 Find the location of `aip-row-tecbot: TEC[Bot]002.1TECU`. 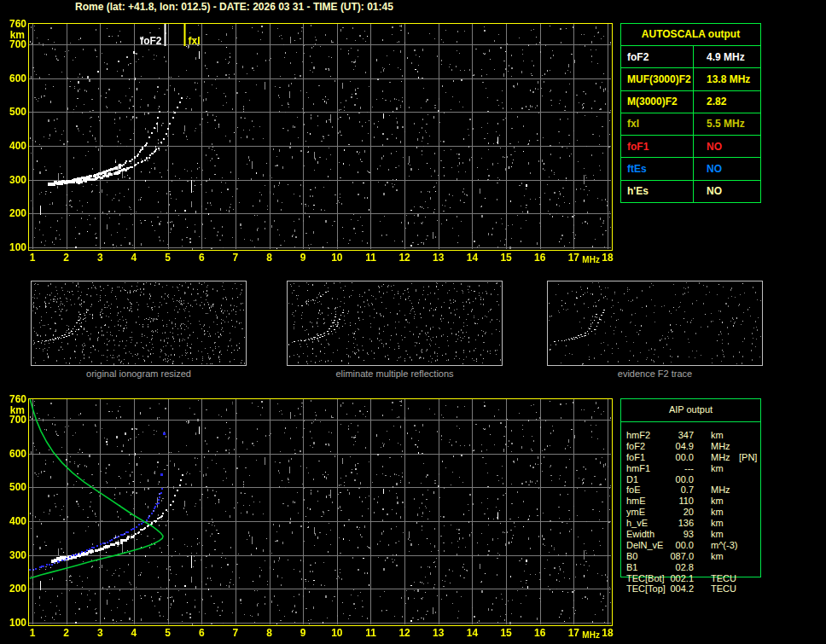

aip-row-tecbot: TEC[Bot]002.1TECU is located at coordinates (691, 578).